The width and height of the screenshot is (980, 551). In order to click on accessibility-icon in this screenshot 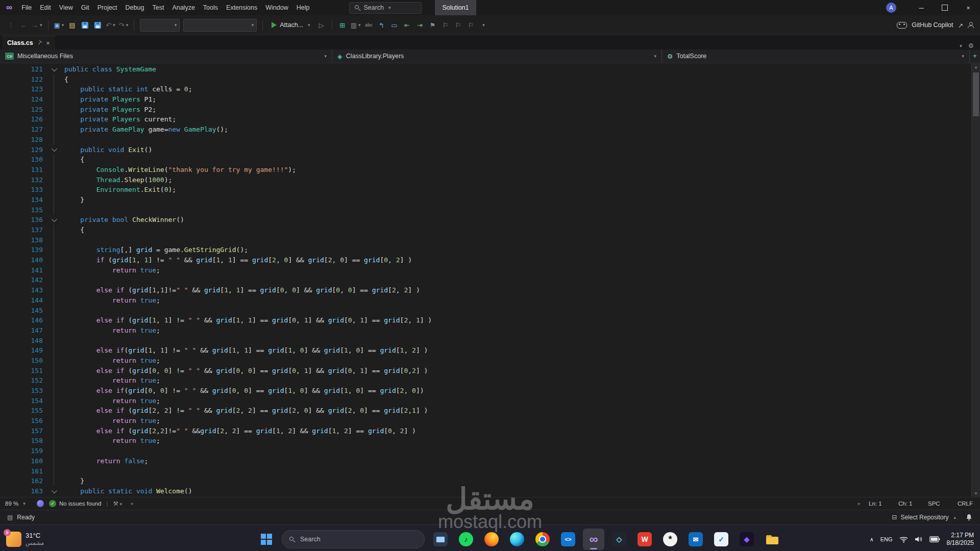, I will do `click(40, 504)`.